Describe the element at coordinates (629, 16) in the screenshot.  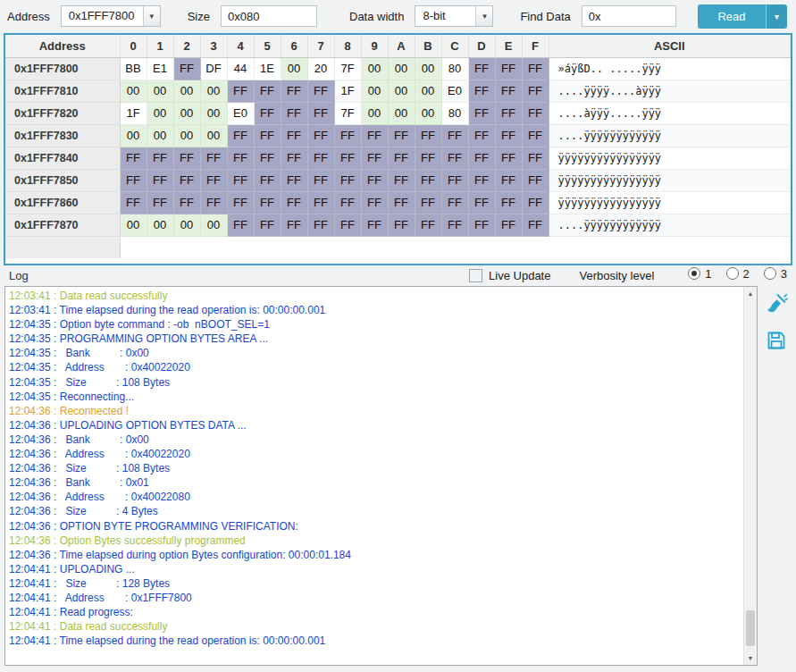
I see `find-data-input` at that location.